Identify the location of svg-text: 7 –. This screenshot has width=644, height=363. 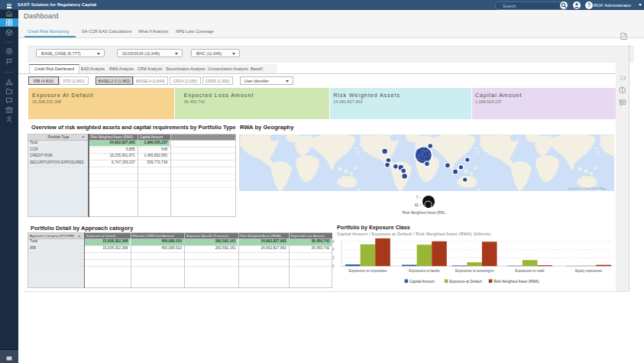
(419, 197).